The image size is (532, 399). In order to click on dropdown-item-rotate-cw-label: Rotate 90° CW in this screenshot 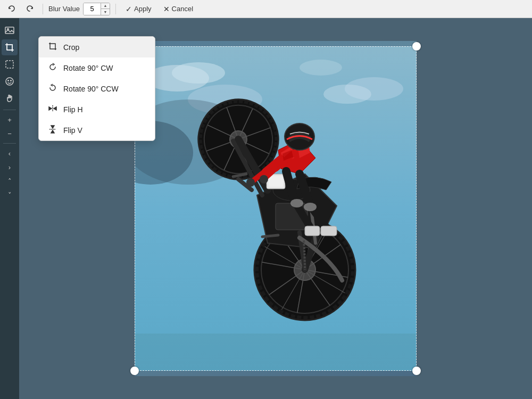, I will do `click(88, 68)`.